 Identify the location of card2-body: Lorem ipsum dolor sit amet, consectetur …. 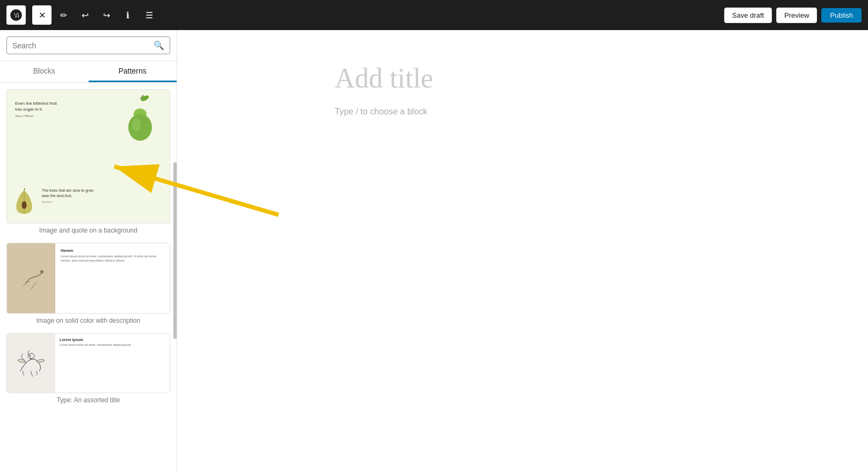
(113, 259).